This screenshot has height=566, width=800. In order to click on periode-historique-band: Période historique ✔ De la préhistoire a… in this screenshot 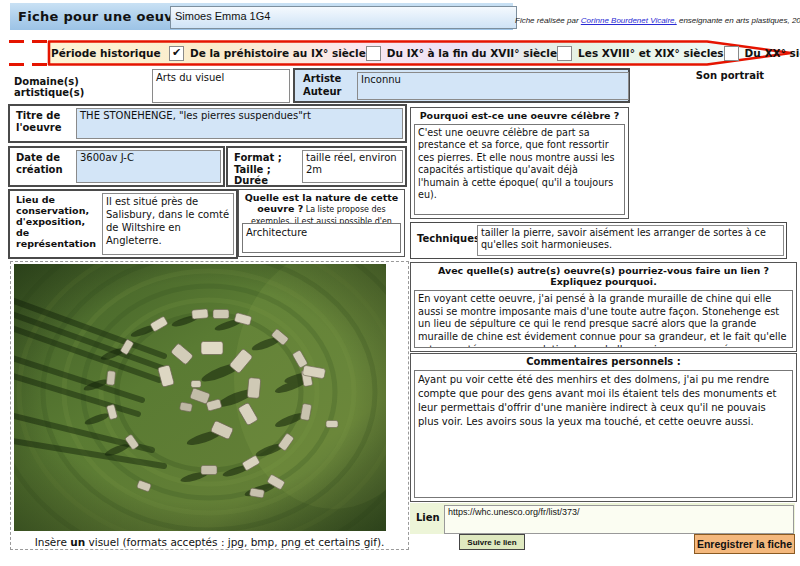, I will do `click(400, 53)`.